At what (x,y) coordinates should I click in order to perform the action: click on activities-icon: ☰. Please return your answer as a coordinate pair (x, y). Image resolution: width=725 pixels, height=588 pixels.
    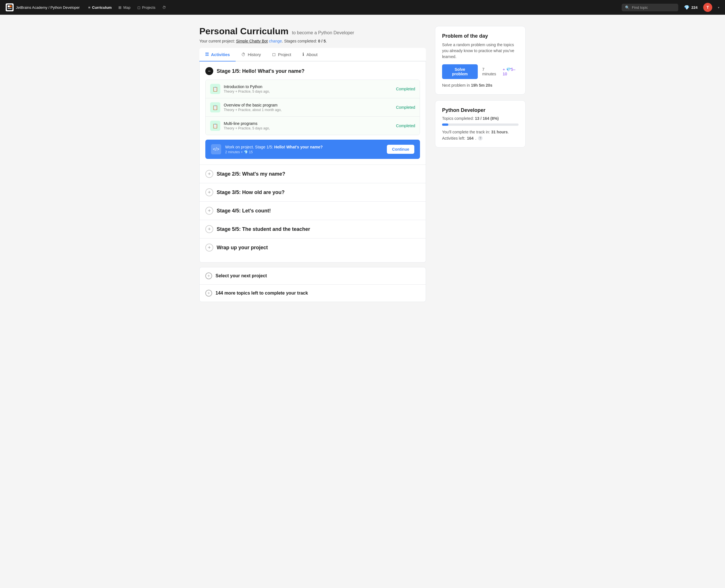
    Looking at the image, I should click on (207, 54).